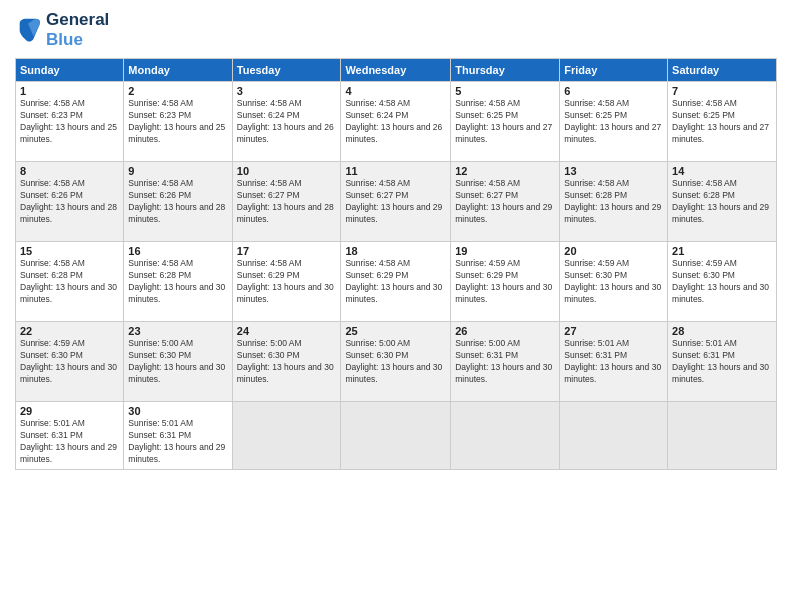 This screenshot has width=792, height=612. What do you see at coordinates (70, 70) in the screenshot?
I see `col-sunday: Sunday` at bounding box center [70, 70].